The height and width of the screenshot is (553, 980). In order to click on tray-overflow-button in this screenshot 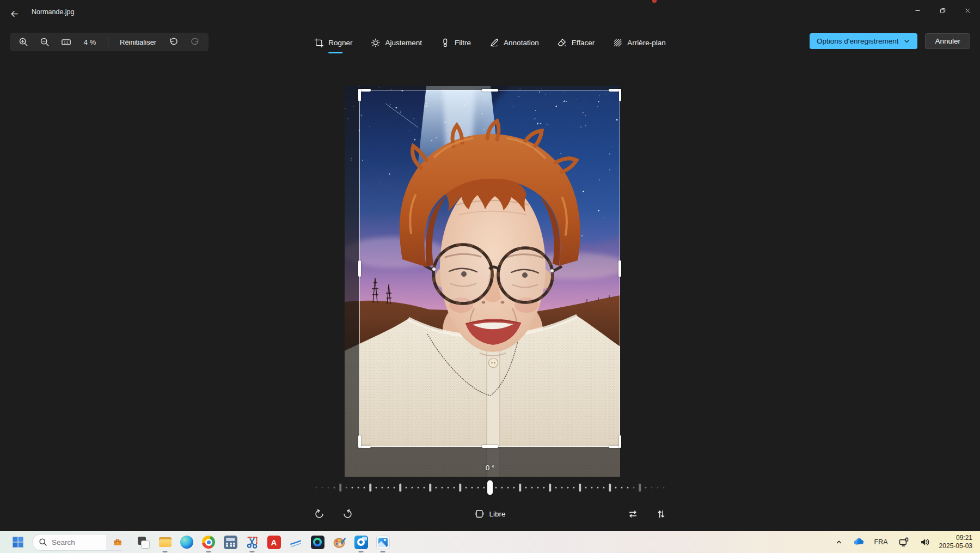, I will do `click(839, 542)`.